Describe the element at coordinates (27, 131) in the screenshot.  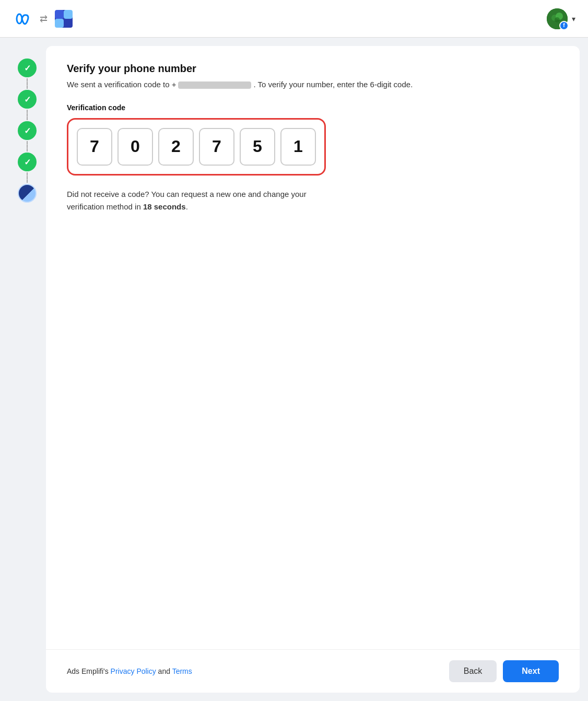
I see `step-3-circle: ✓` at that location.